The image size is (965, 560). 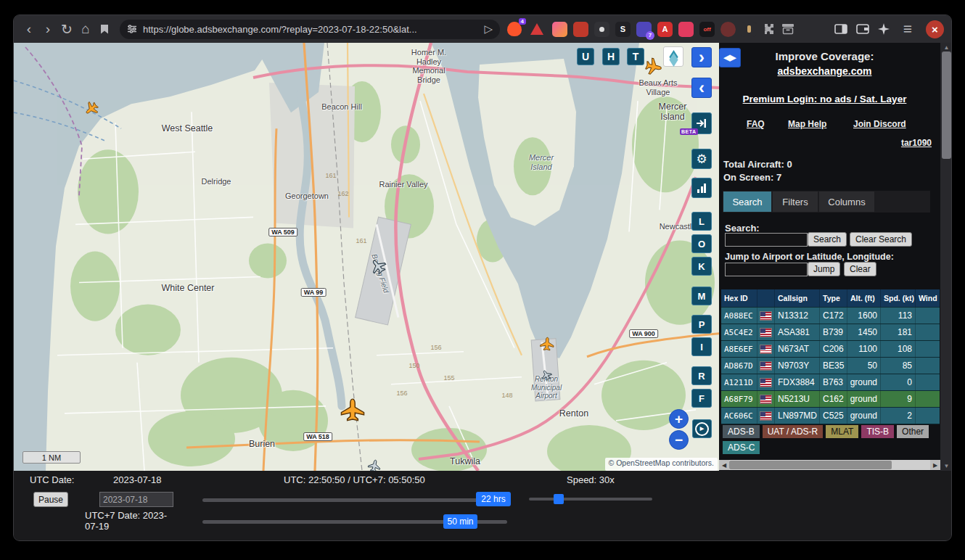 What do you see at coordinates (132, 29) in the screenshot?
I see `tune-icon` at bounding box center [132, 29].